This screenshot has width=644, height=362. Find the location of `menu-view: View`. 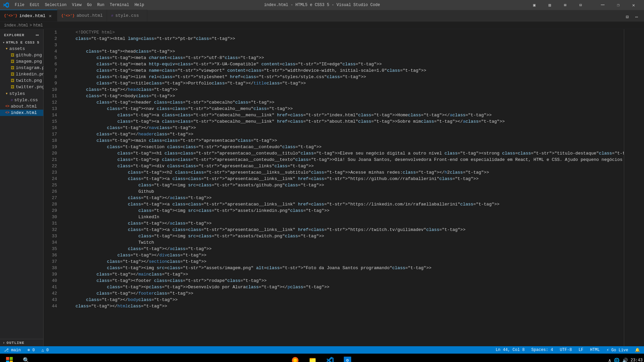

menu-view: View is located at coordinates (76, 5).